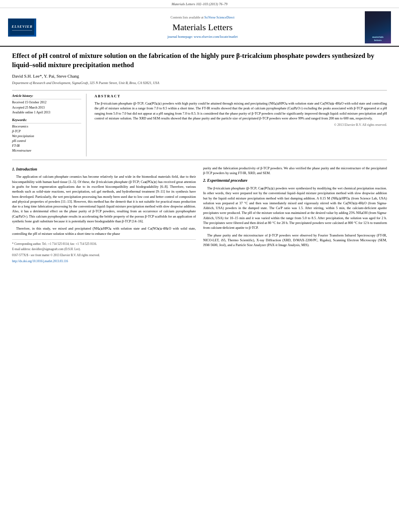 The height and width of the screenshot is (532, 399). What do you see at coordinates (378, 27) in the screenshot?
I see `journal-thumbnail: materials letters` at bounding box center [378, 27].